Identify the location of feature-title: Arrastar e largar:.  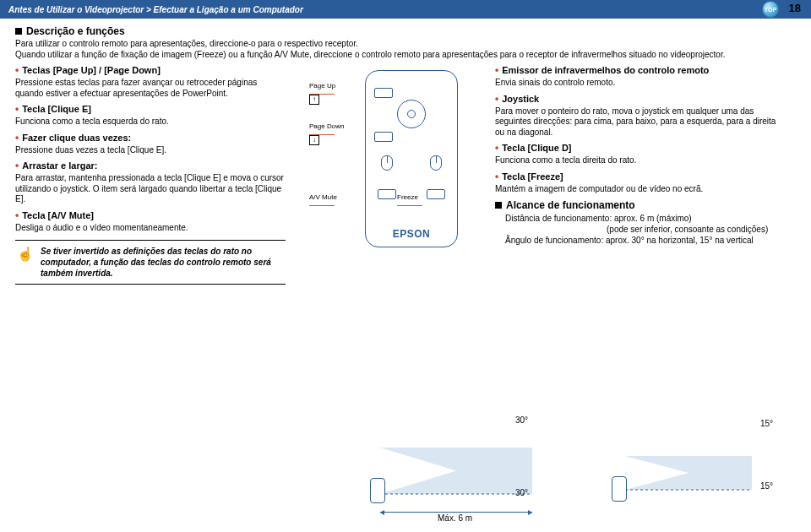
(59, 166).